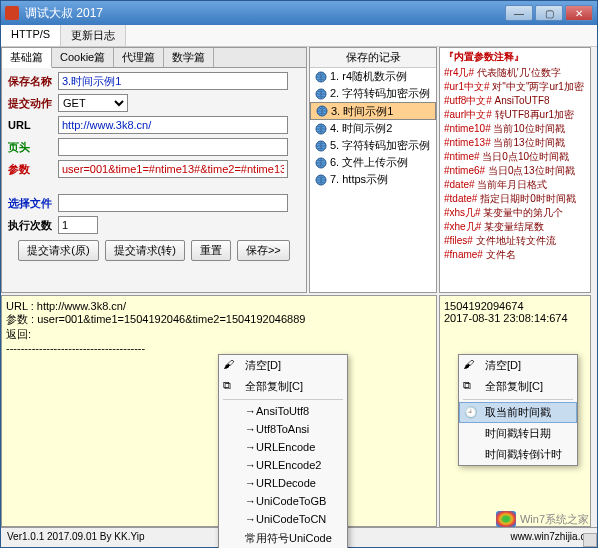 Image resolution: width=598 pixels, height=548 pixels. Describe the element at coordinates (518, 412) in the screenshot. I see `menu2-now: 🕘取当前时间戳` at that location.